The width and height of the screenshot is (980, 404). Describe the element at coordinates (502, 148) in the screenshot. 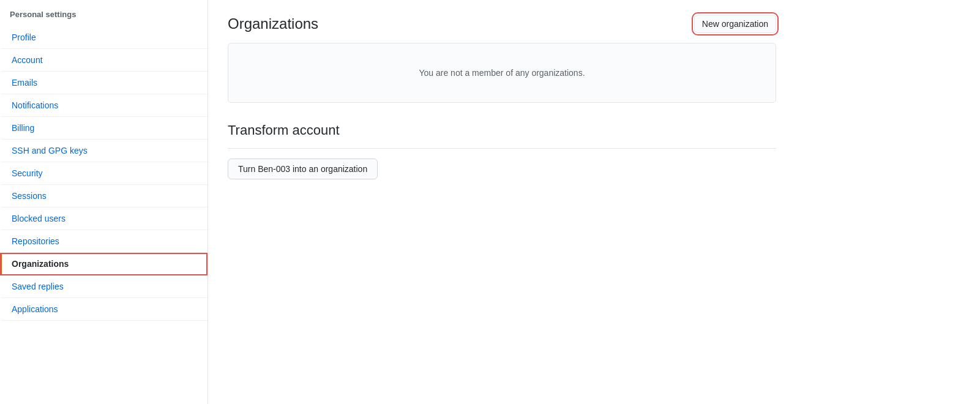

I see `section-divider` at that location.